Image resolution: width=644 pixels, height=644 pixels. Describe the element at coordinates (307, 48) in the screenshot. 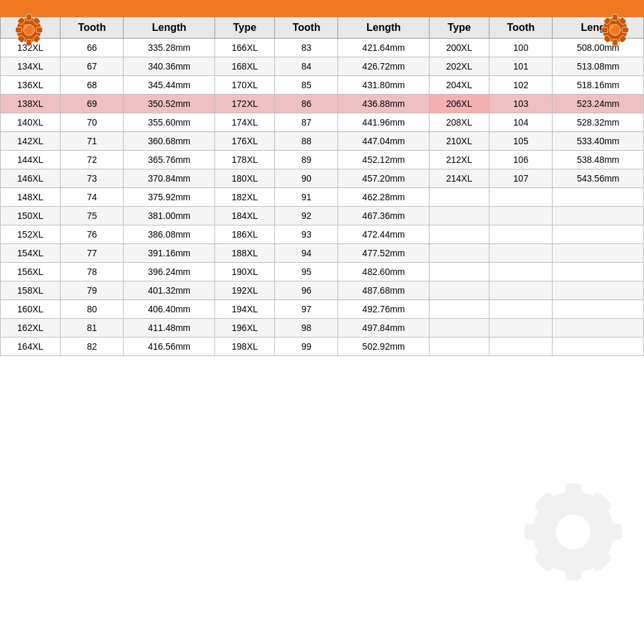

I see `table-cell: 83` at that location.